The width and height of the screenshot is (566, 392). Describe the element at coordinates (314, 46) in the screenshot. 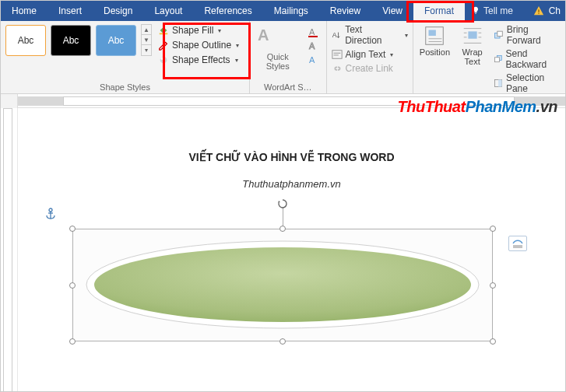

I see `text-outline-button: A` at that location.